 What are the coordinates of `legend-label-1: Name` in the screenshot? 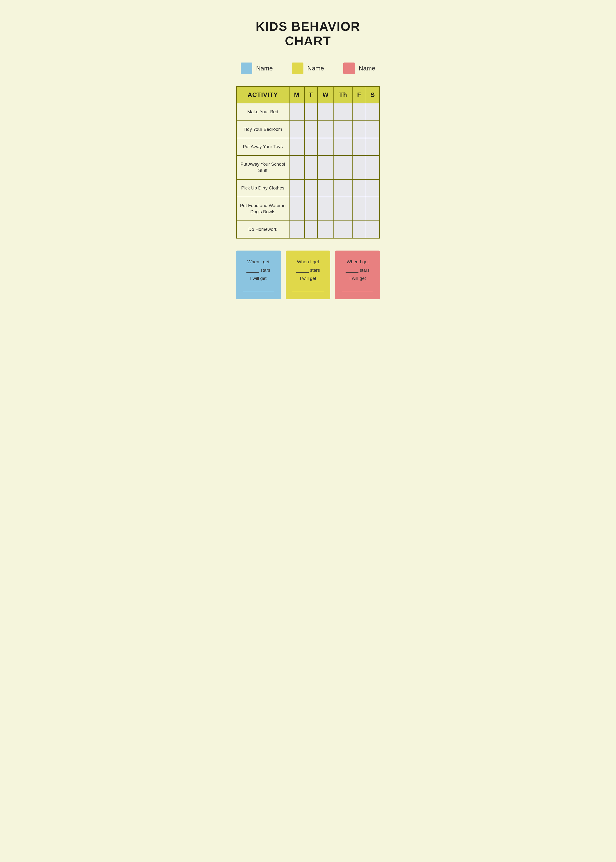 It's located at (264, 68).